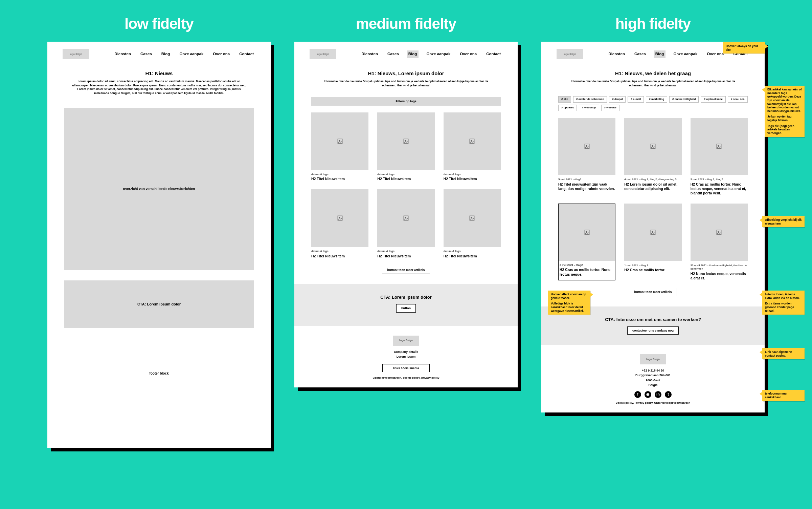 The width and height of the screenshot is (812, 509). What do you see at coordinates (406, 368) in the screenshot?
I see `social-links-bar: links social media` at bounding box center [406, 368].